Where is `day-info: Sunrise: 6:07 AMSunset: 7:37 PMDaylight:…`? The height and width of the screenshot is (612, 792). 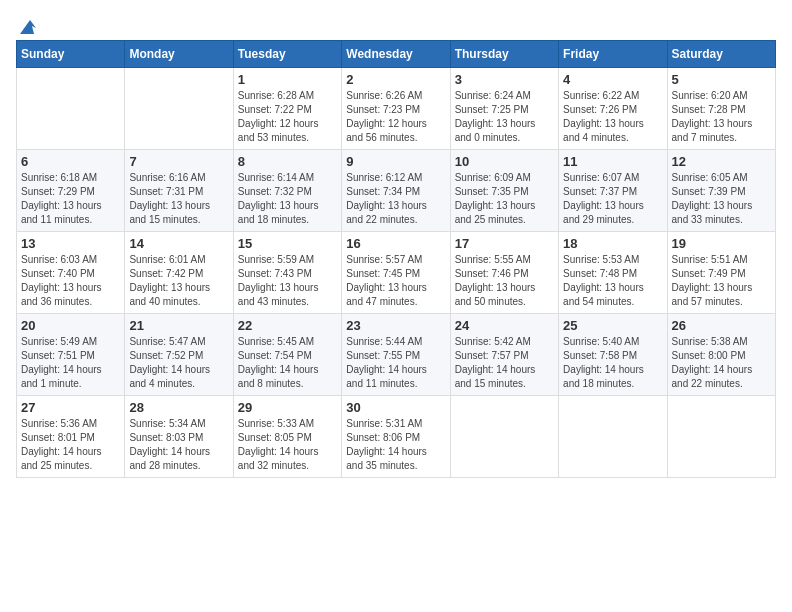
day-info: Sunrise: 6:07 AMSunset: 7:37 PMDaylight:… is located at coordinates (612, 199).